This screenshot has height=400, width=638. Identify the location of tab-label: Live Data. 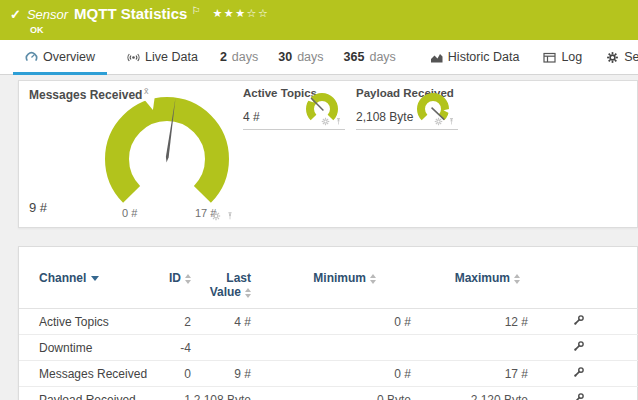
(172, 57).